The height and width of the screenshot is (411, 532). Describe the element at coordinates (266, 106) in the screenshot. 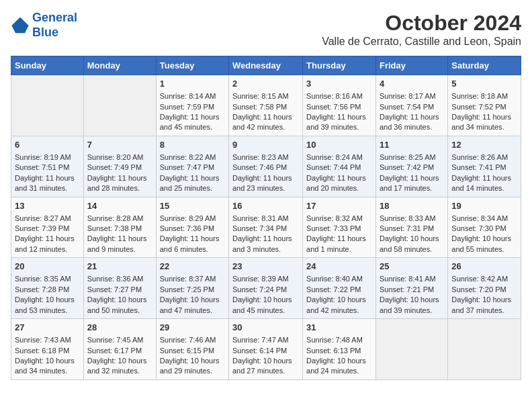

I see `calendar-week-1: 1Sunrise: 8:14 AMSunset: 7:59 PMDaylight…` at that location.